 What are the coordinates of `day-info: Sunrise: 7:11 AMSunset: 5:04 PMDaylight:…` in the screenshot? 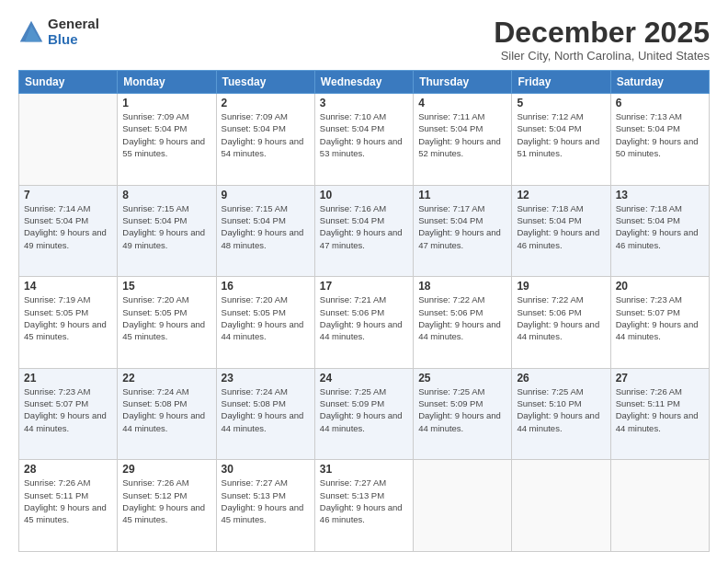 It's located at (462, 134).